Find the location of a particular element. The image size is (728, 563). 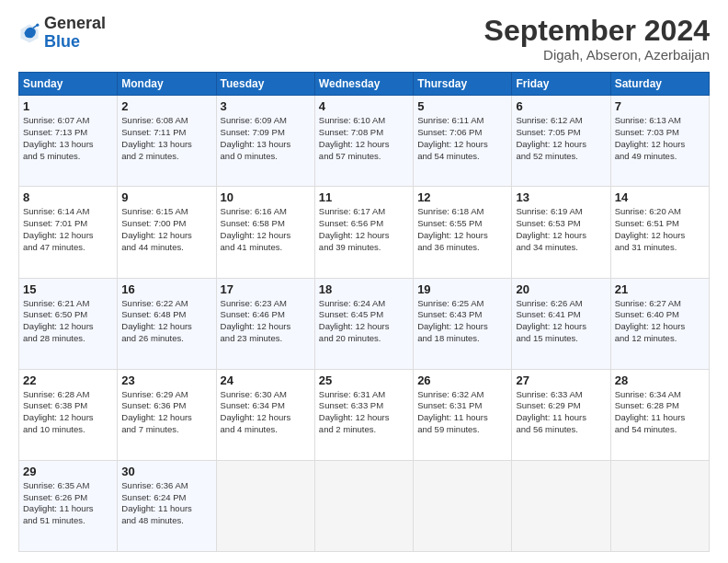

day-number: 18 is located at coordinates (364, 289).